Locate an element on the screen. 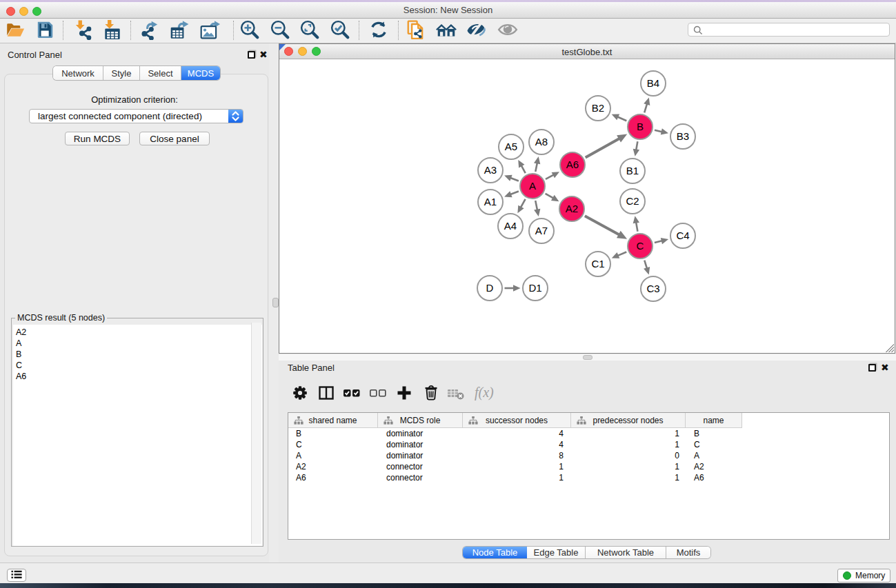  node-A: A is located at coordinates (532, 186).